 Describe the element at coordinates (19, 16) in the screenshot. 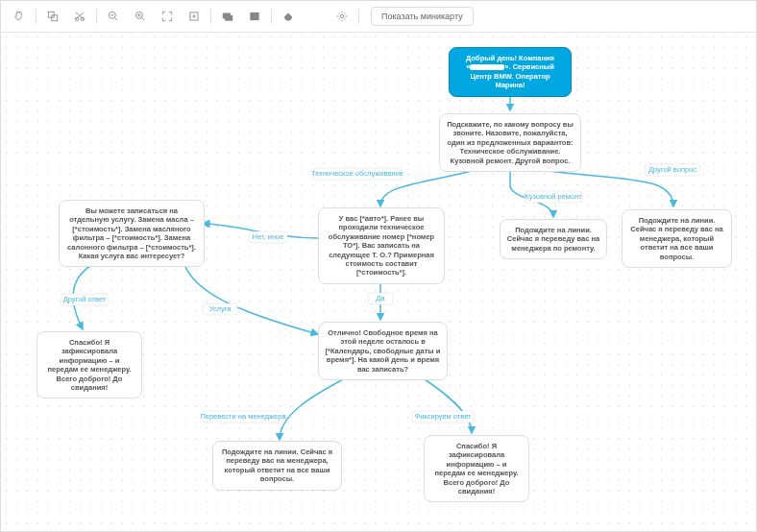

I see `hand-tool` at that location.